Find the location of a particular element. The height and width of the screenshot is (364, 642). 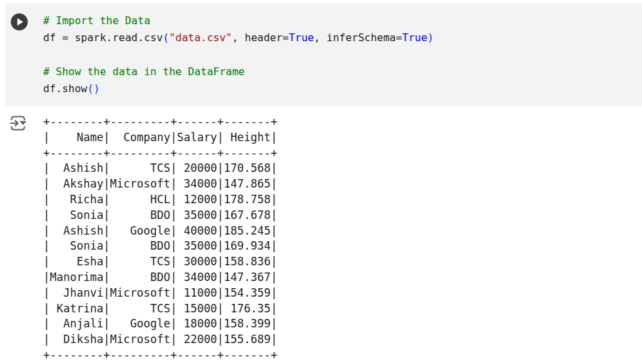

goto-output-button is located at coordinates (18, 123).